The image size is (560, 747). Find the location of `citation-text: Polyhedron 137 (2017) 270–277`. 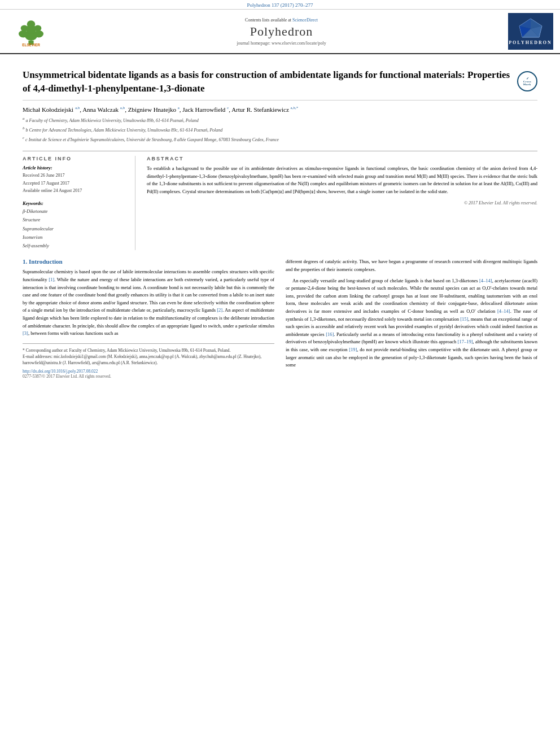

citation-text: Polyhedron 137 (2017) 270–277 is located at coordinates (280, 5).